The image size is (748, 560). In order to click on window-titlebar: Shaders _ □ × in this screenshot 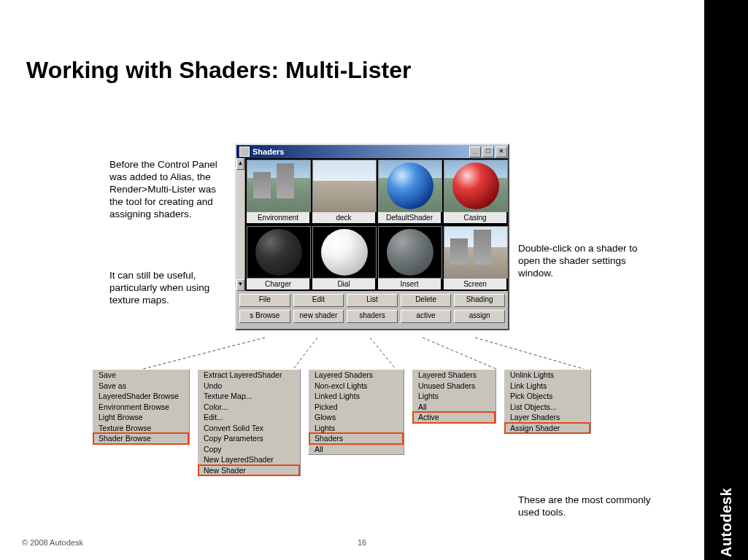, I will do `click(372, 152)`.